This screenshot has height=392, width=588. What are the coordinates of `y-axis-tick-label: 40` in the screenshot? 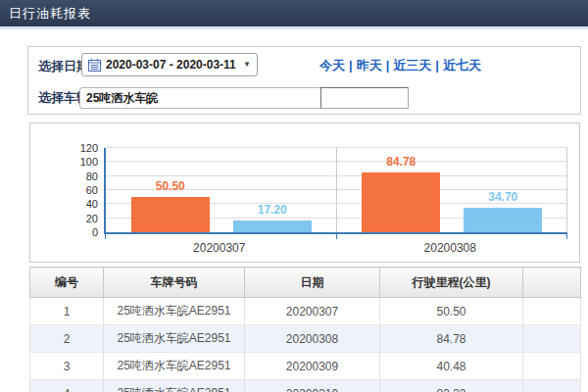 It's located at (80, 204).